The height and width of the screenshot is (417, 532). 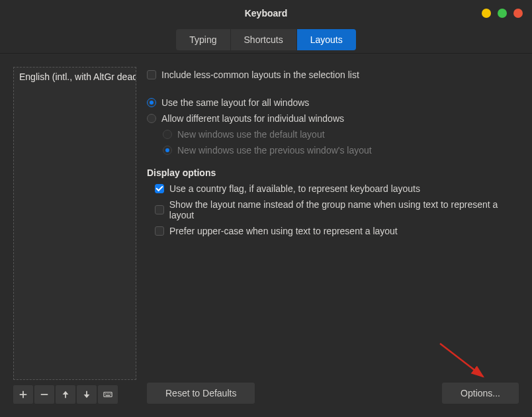 I want to click on tab-shortcuts: Shortcuts, so click(x=264, y=40).